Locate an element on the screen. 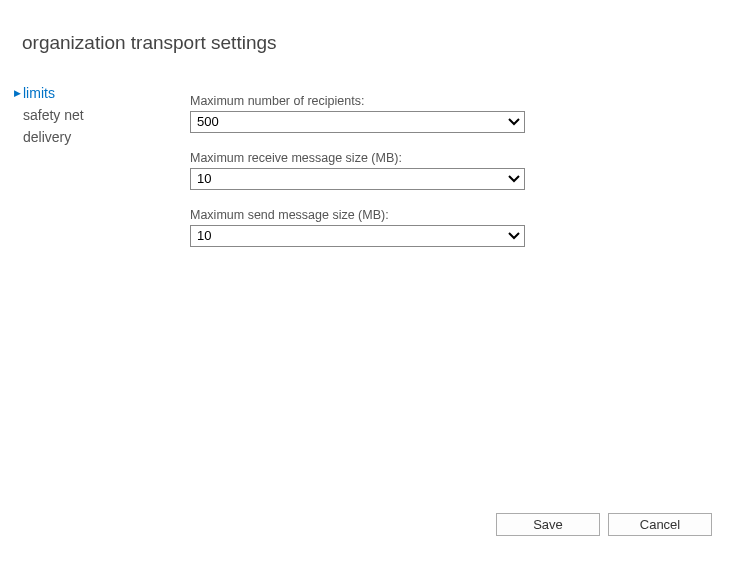 The height and width of the screenshot is (568, 744). recipients-label: Maximum number of recipients: is located at coordinates (447, 101).